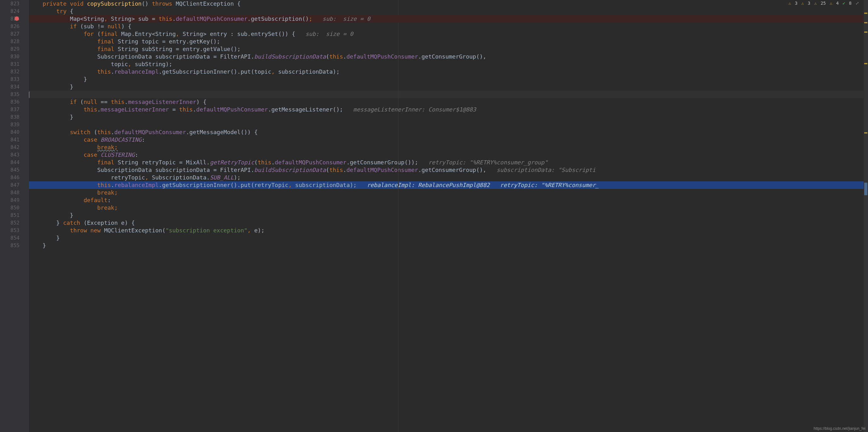  Describe the element at coordinates (10, 87) in the screenshot. I see `line-number: 834` at that location.